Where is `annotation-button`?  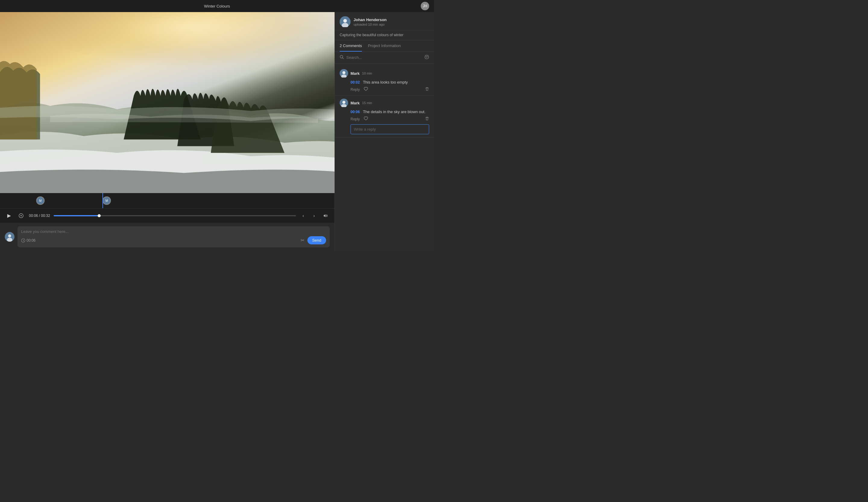 annotation-button is located at coordinates (21, 216).